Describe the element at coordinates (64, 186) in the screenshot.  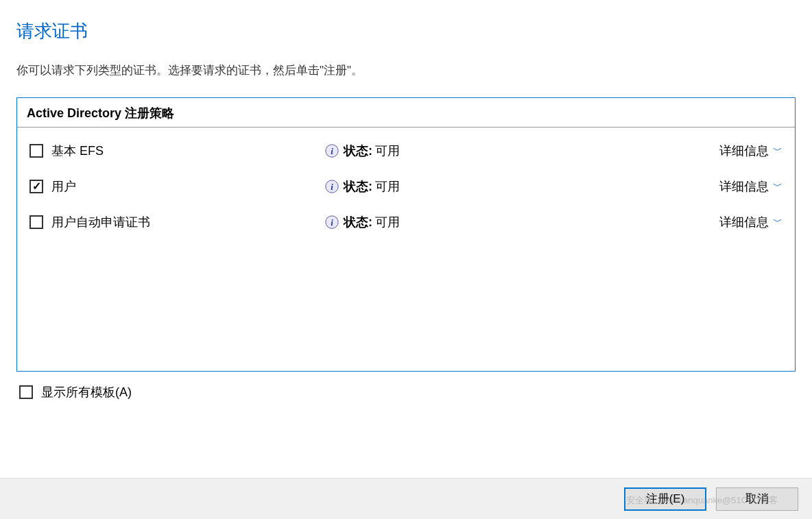
I see `cert-name: 用户` at that location.